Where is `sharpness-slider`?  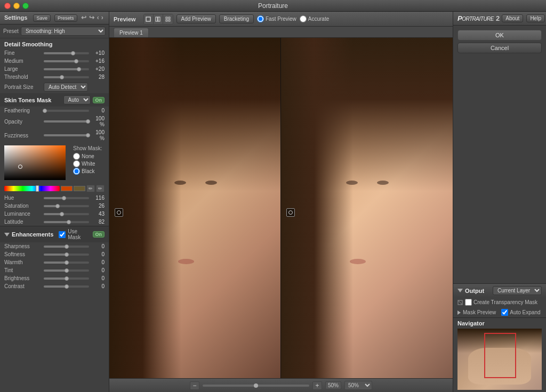 sharpness-slider is located at coordinates (66, 247).